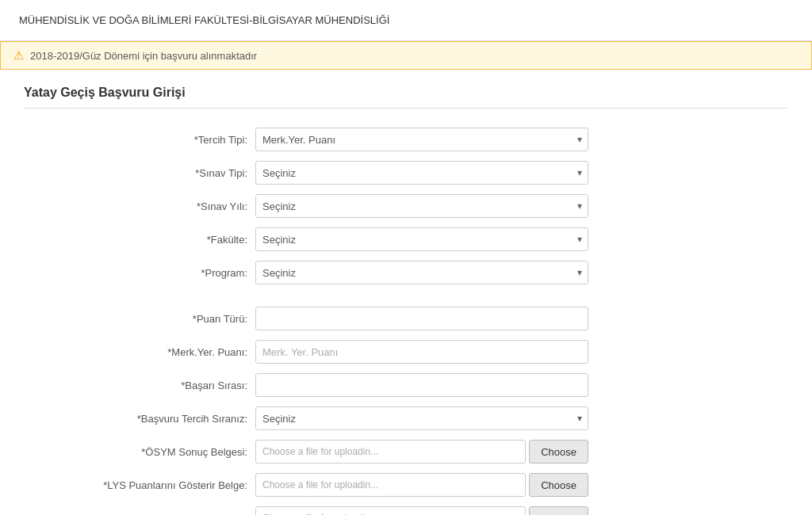  What do you see at coordinates (422, 239) in the screenshot?
I see `fakulte-select-wrapper: Seçiniz` at bounding box center [422, 239].